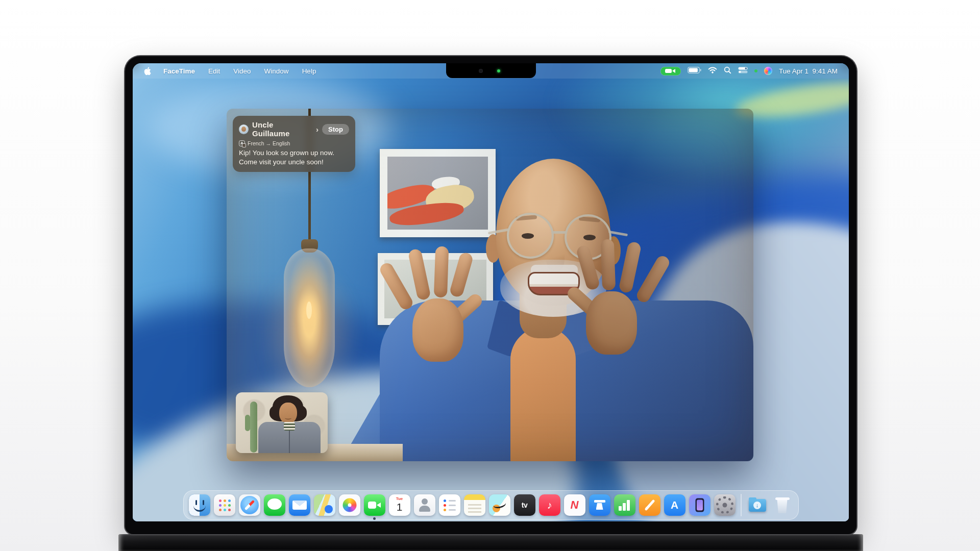 The height and width of the screenshot is (551, 980). What do you see at coordinates (713, 71) in the screenshot?
I see `wifi-icon` at bounding box center [713, 71].